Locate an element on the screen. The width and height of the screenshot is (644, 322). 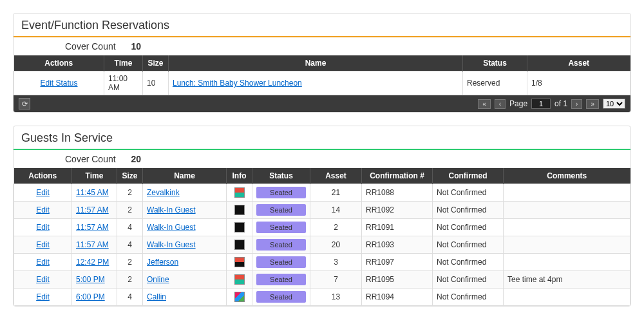
event-time: 11:00 AM is located at coordinates (124, 84).